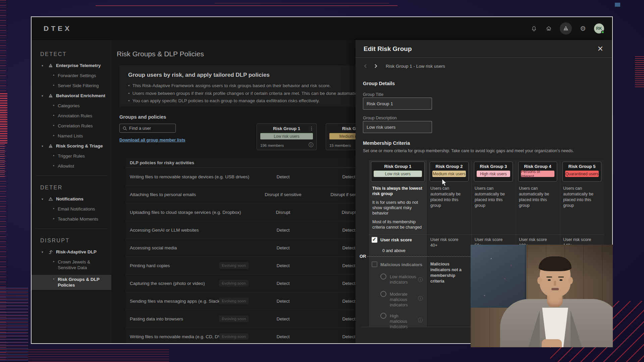 This screenshot has width=644, height=362. I want to click on evolving-soon-badge: Evolving soon, so click(234, 319).